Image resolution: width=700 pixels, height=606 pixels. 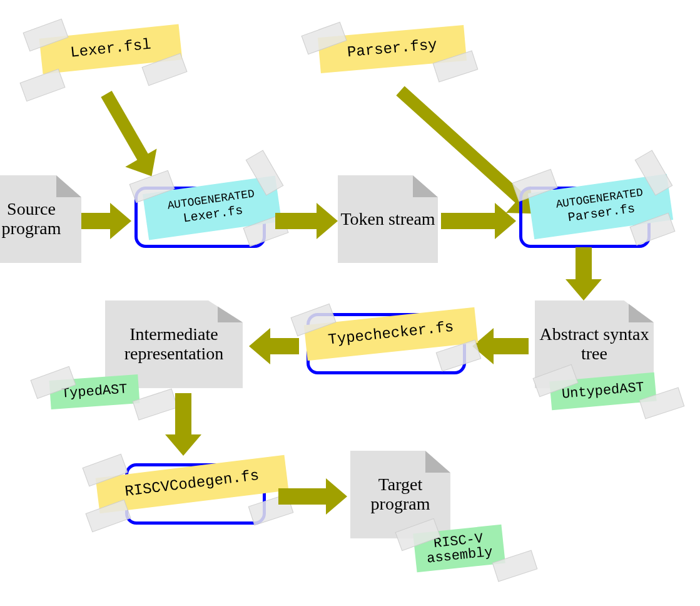 I want to click on note-parser-fsy-text: Parser.fsy, so click(x=392, y=49).